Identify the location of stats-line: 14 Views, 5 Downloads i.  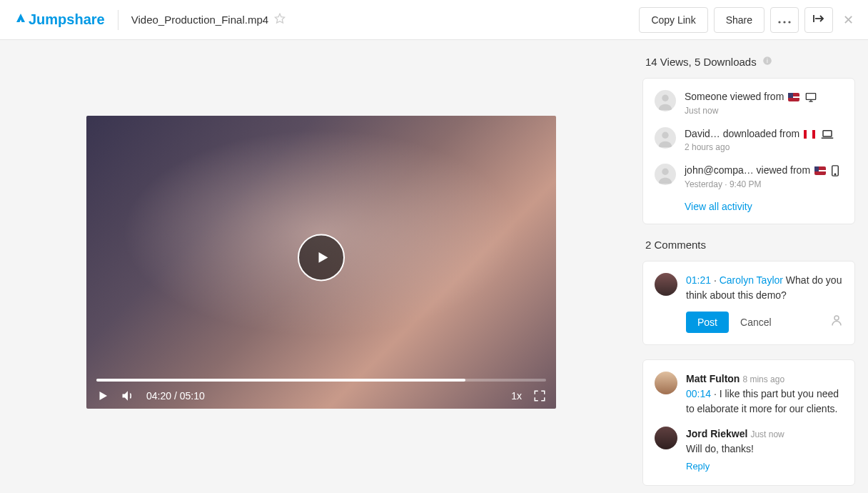
(749, 67).